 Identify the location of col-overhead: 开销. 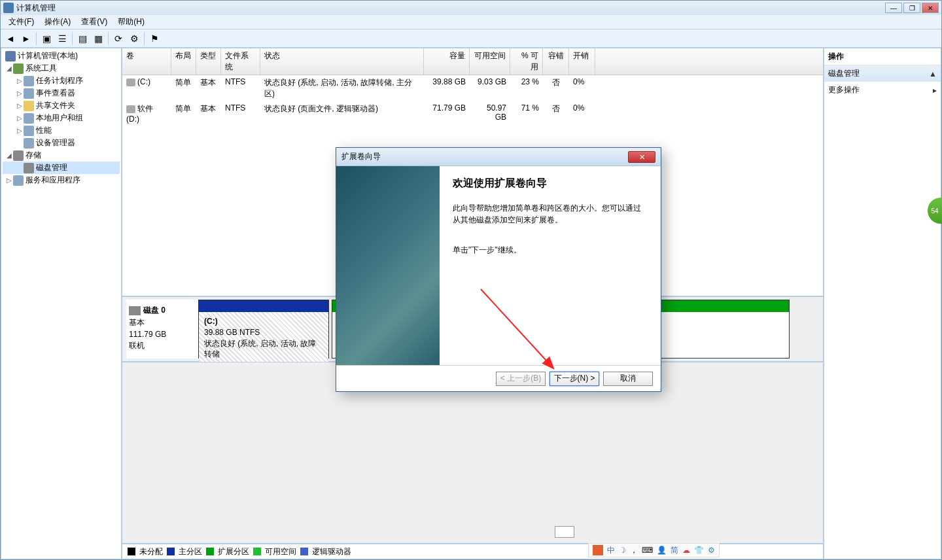
(582, 61).